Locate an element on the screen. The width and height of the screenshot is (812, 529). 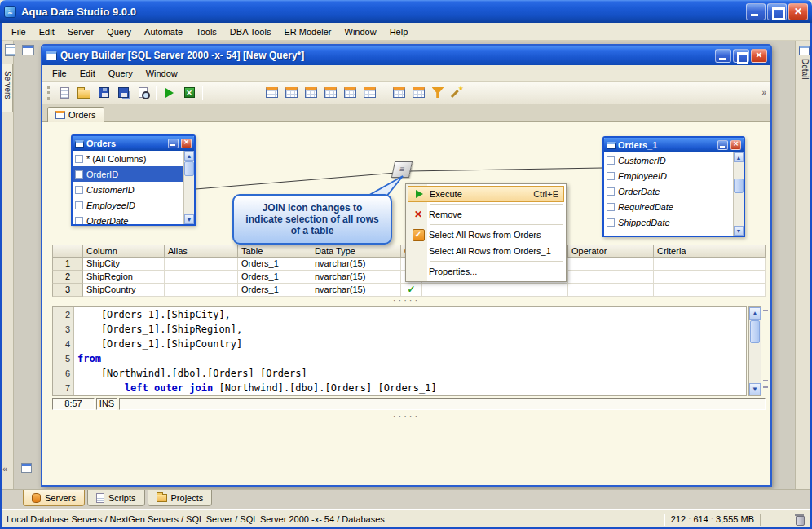
qb-maximize-button is located at coordinates (741, 55).